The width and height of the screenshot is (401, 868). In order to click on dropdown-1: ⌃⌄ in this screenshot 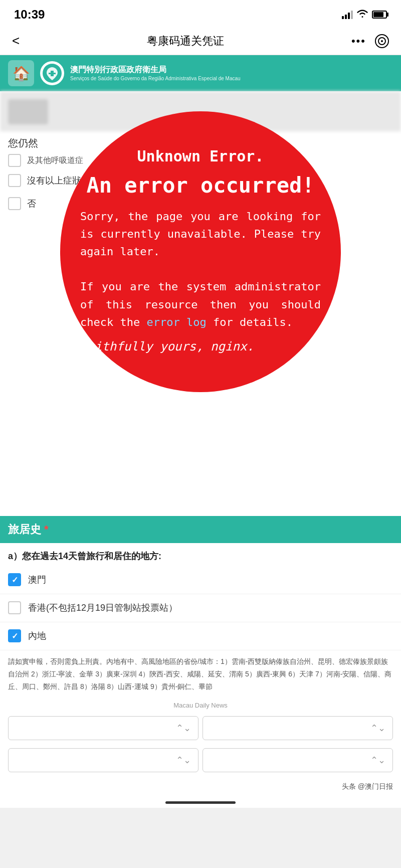, I will do `click(103, 728)`.